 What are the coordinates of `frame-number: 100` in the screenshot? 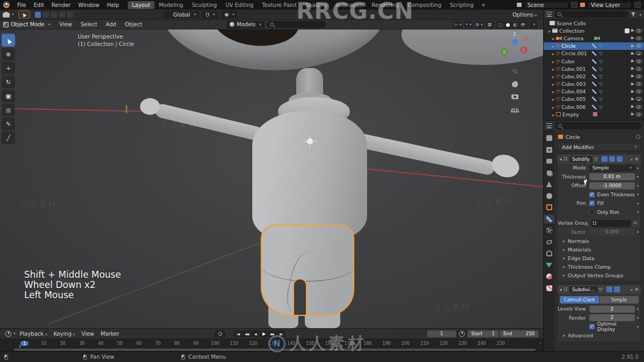 It's located at (215, 343).